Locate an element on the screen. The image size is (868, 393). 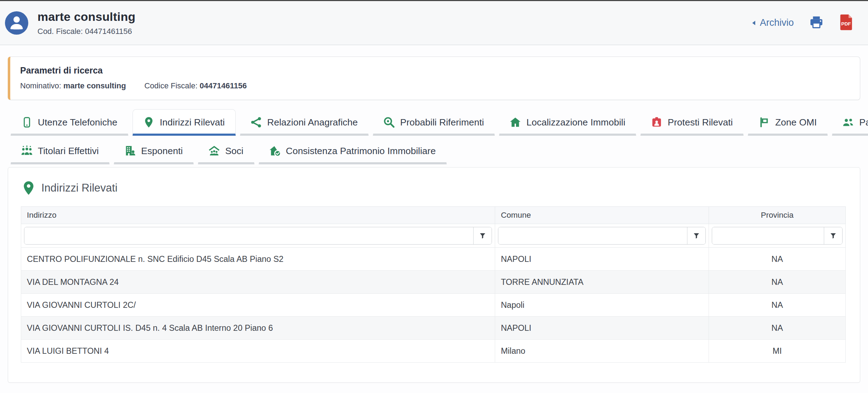
mobile-icon is located at coordinates (27, 122).